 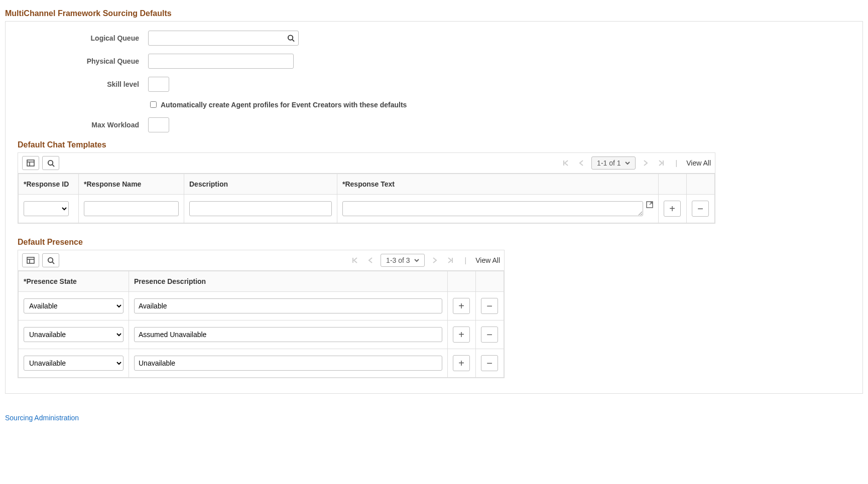 What do you see at coordinates (261, 306) in the screenshot?
I see `table-row: Available + −` at bounding box center [261, 306].